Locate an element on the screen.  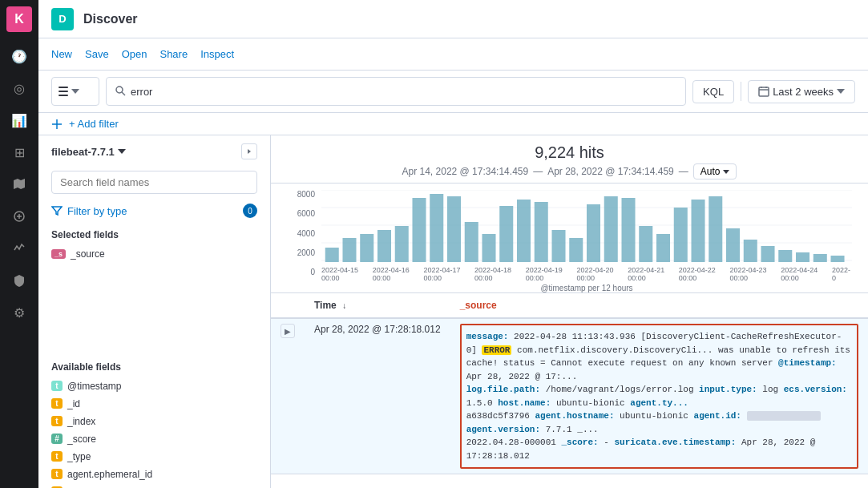
x-label: 2022-04-21 00:00 is located at coordinates (653, 274).